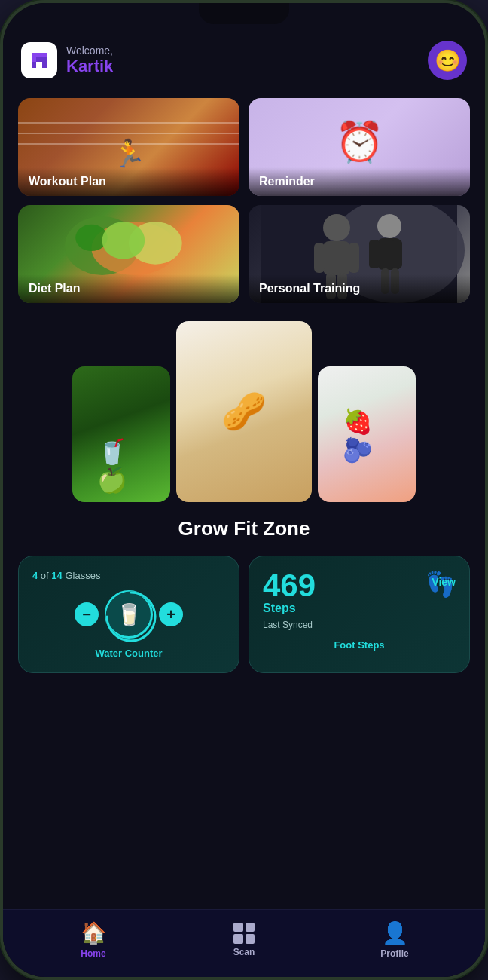  Describe the element at coordinates (244, 531) in the screenshot. I see `section-title: Grow Fit Zone` at that location.